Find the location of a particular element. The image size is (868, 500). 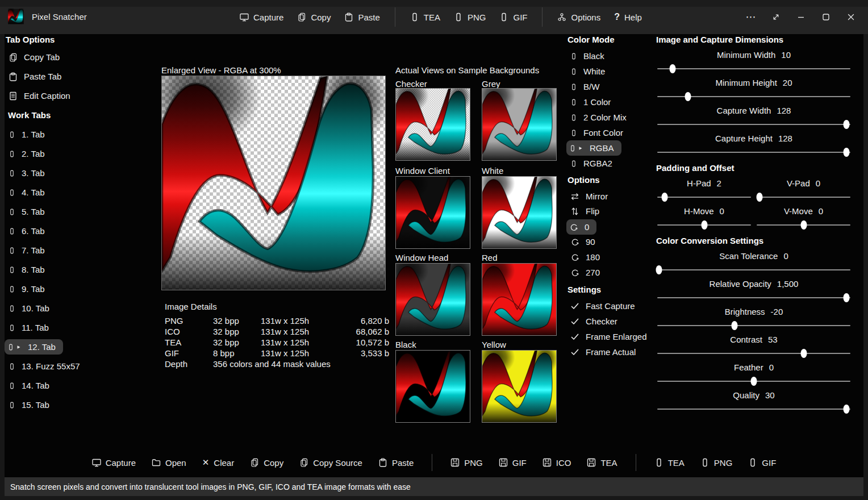

quality-slider: Quality30 is located at coordinates (754, 400).